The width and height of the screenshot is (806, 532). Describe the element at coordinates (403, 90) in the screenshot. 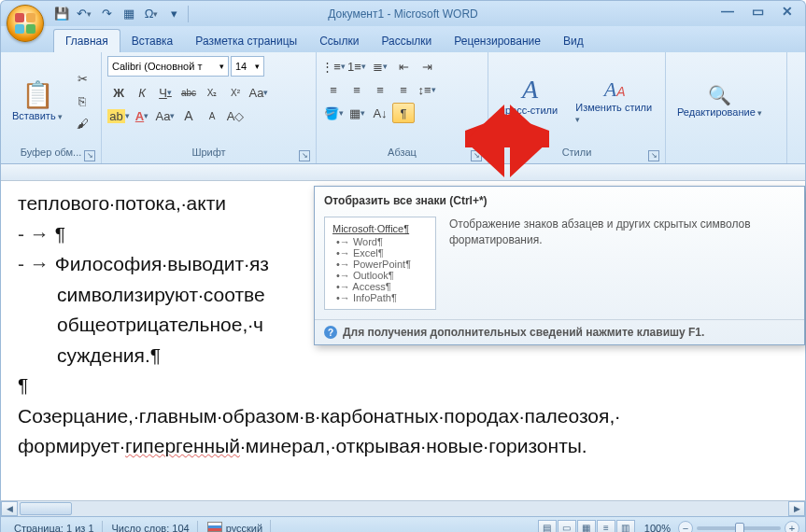

I see `justify-button: ≡` at that location.